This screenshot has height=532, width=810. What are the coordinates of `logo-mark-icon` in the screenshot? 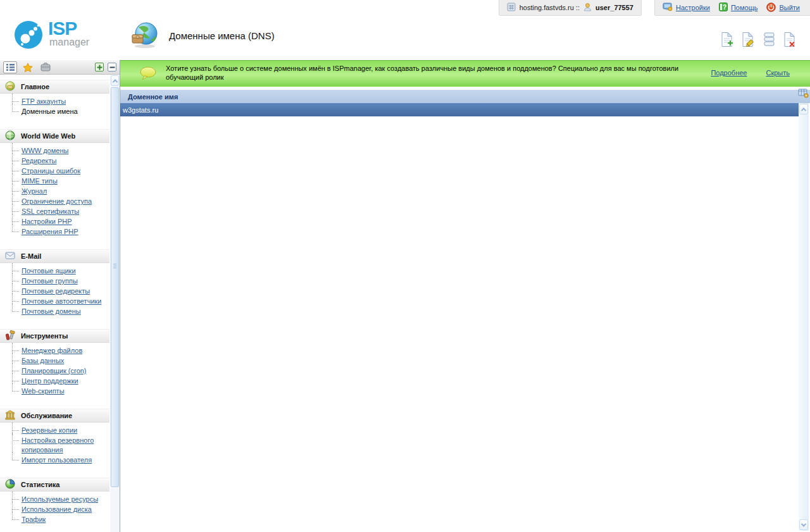 It's located at (28, 35).